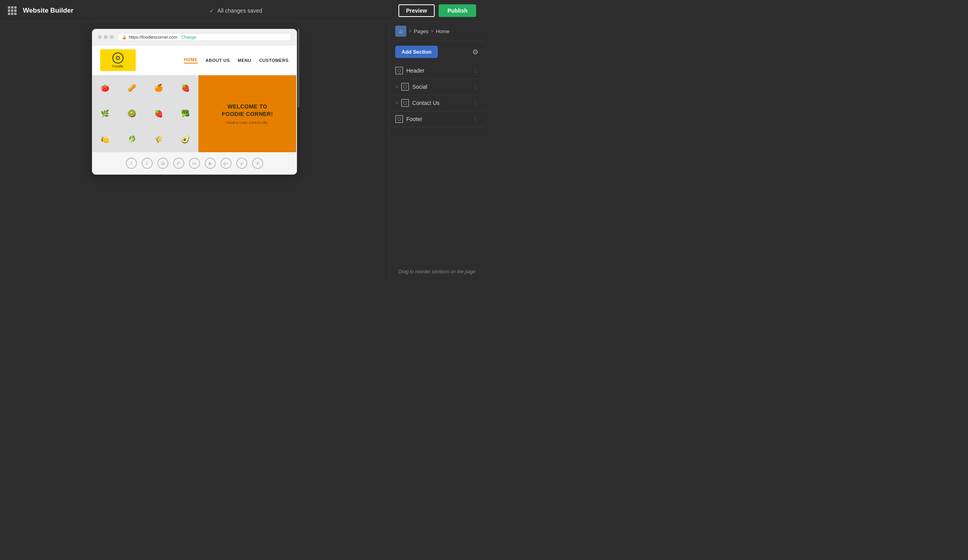 The image size is (968, 560). What do you see at coordinates (145, 114) in the screenshot?
I see `food-grid: 🍅 🥜 🍊 🍓 🌿 🥝 🍓 🥦 🍋 🥬 🌾 🥑` at bounding box center [145, 114].